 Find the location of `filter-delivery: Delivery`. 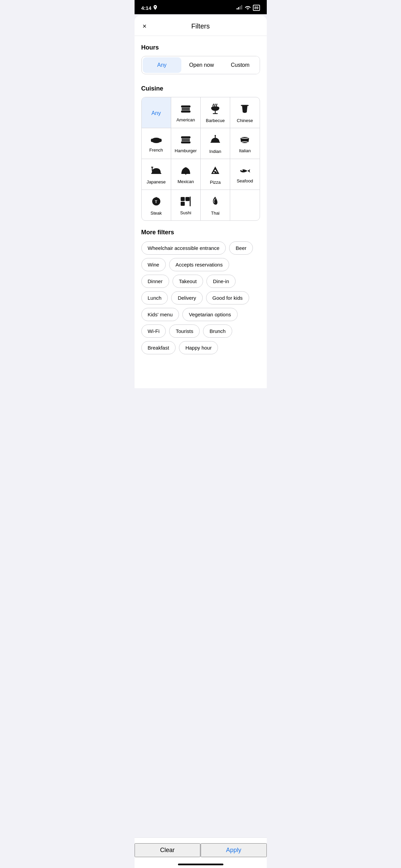

filter-delivery: Delivery is located at coordinates (187, 298).